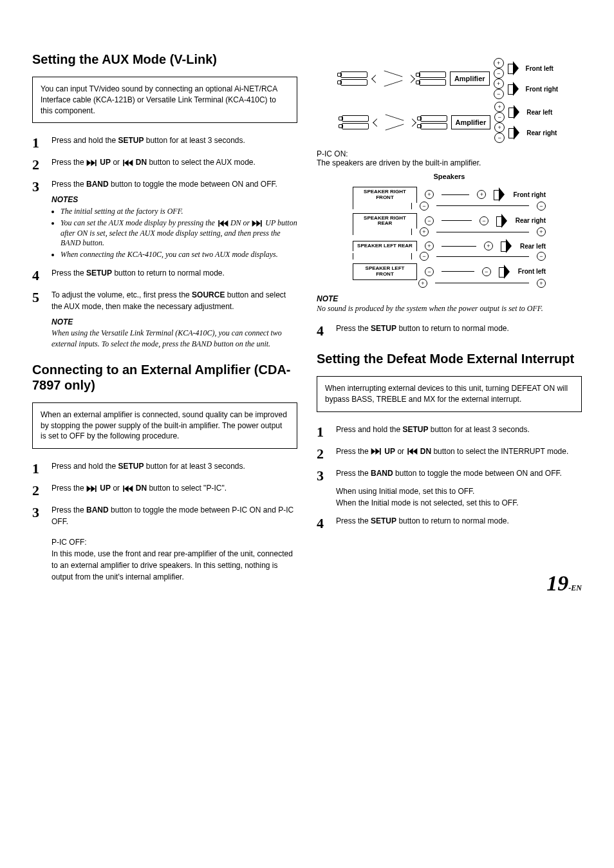 Image resolution: width=614 pixels, height=868 pixels. I want to click on speakers-title: Speakers, so click(449, 176).